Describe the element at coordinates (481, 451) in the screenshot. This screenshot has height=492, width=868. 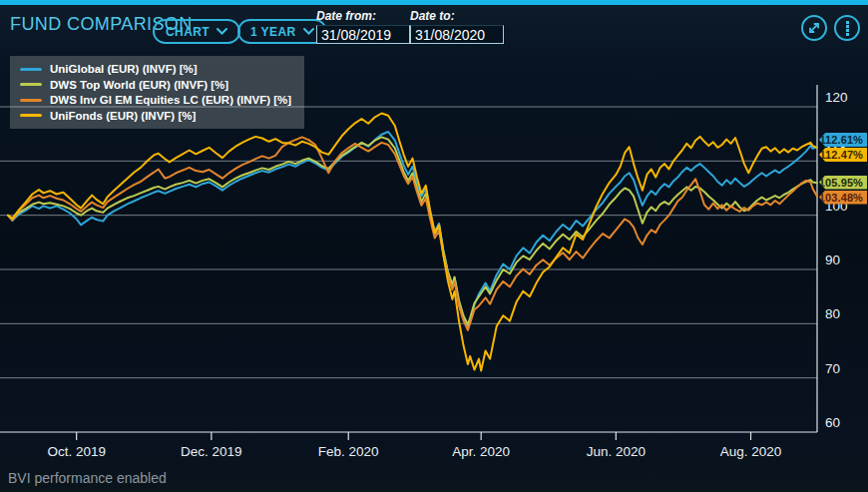
I see `x-axis-tick-label: Apr. 2020` at that location.